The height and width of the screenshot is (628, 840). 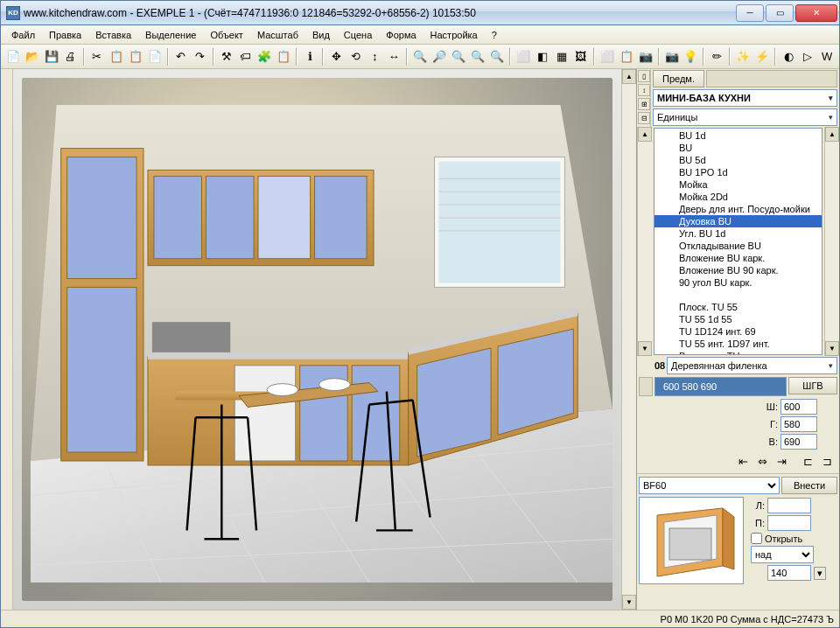 What do you see at coordinates (782, 555) in the screenshot?
I see `position-select: над` at bounding box center [782, 555].